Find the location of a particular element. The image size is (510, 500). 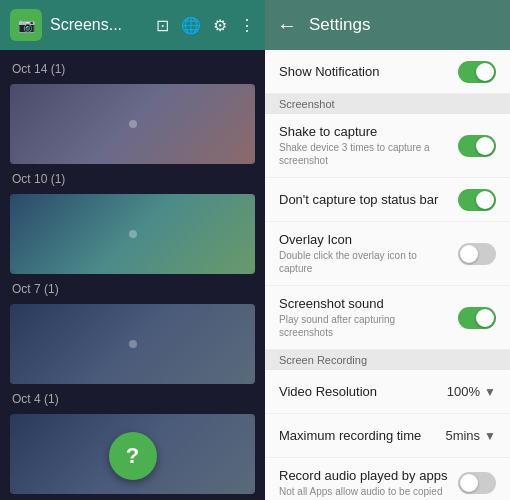

toggle-track-shake-capture is located at coordinates (477, 146).